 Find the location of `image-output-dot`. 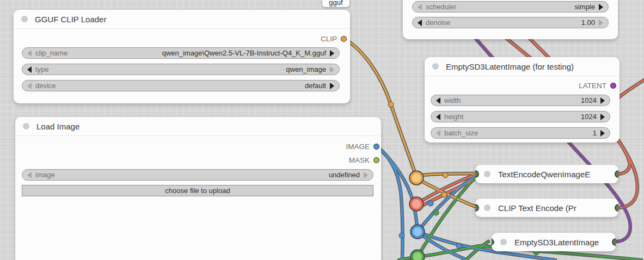

image-output-dot is located at coordinates (377, 147).